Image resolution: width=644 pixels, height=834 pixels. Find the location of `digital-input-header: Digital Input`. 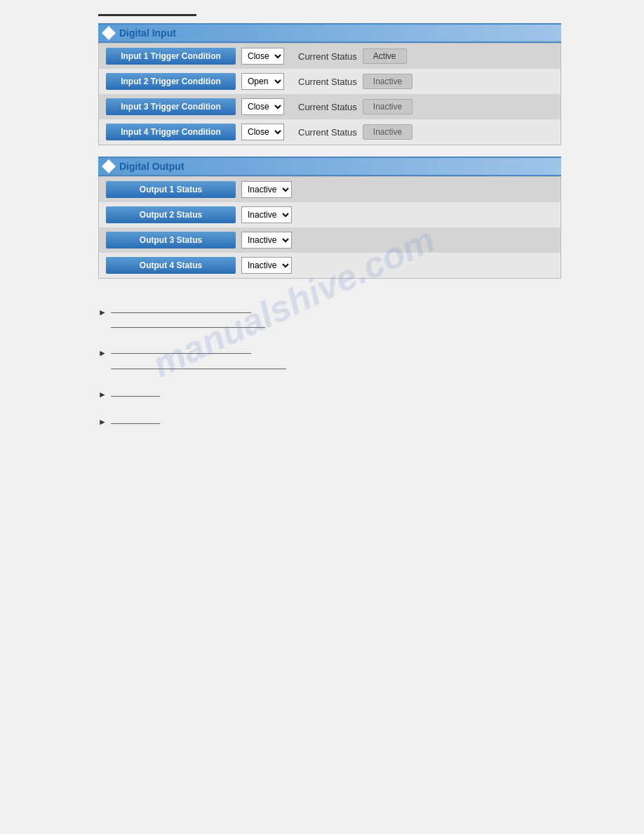

digital-input-header: Digital Input is located at coordinates (330, 33).